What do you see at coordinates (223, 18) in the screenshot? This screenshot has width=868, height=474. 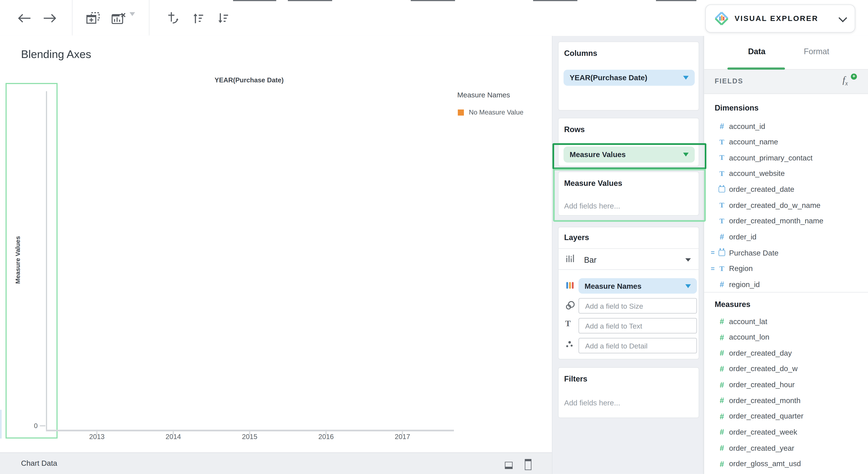 I see `sort-descending-button` at bounding box center [223, 18].